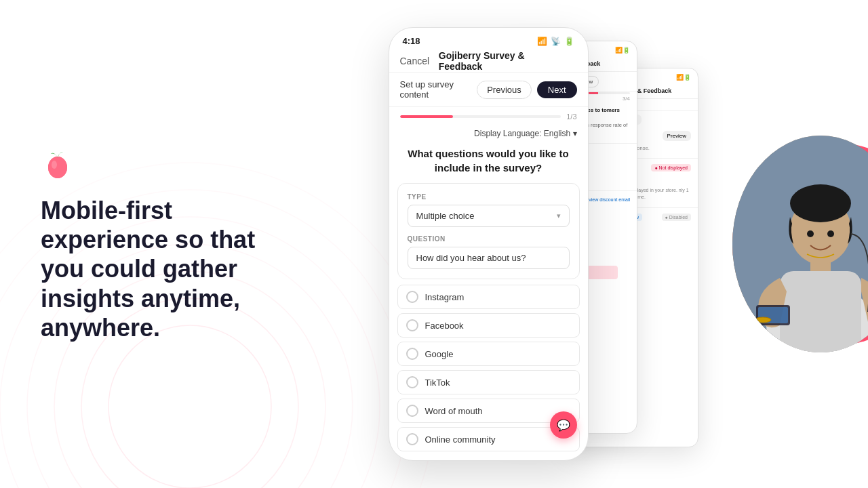 The width and height of the screenshot is (868, 488). Describe the element at coordinates (488, 325) in the screenshot. I see `choice-item-facebook: Facebook` at that location.